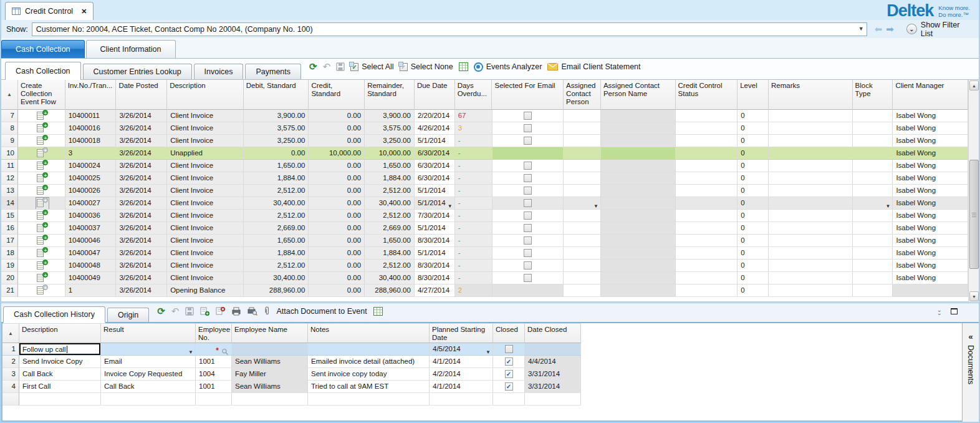 This screenshot has height=423, width=980. What do you see at coordinates (236, 311) in the screenshot?
I see `print-icon` at bounding box center [236, 311].